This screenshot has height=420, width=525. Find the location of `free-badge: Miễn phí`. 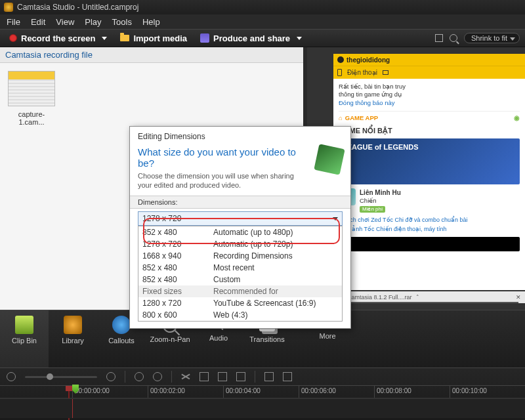

free-badge: Miễn phí is located at coordinates (373, 209).